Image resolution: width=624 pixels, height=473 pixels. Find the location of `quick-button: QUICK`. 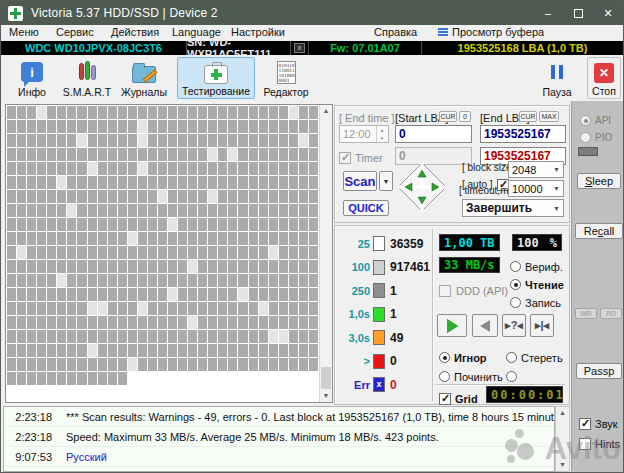

quick-button: QUICK is located at coordinates (366, 208).